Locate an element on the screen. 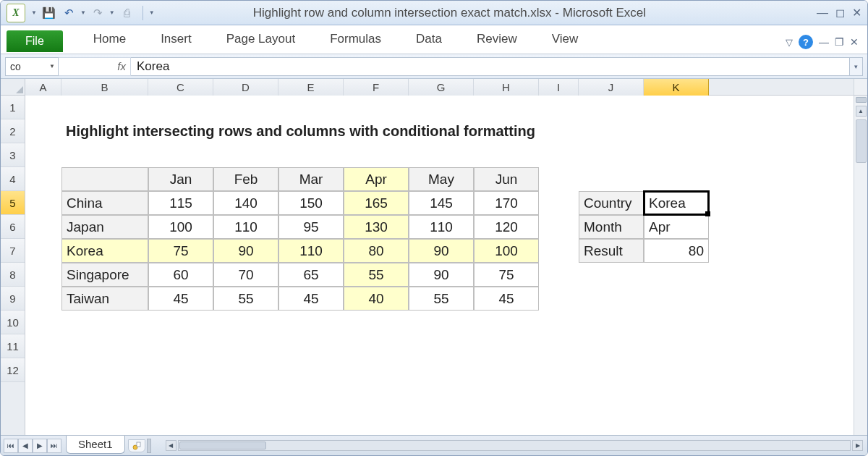  cell-D8: 70 is located at coordinates (246, 275).